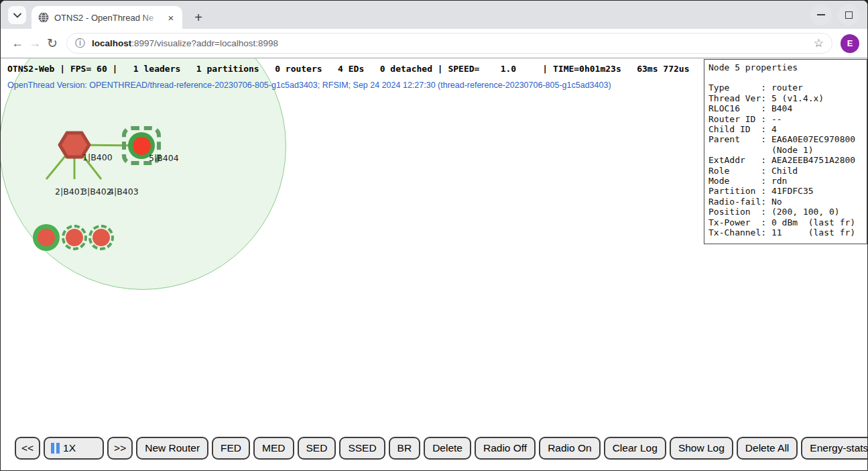  What do you see at coordinates (97, 192) in the screenshot?
I see `node-3-label: 3|B402` at bounding box center [97, 192].